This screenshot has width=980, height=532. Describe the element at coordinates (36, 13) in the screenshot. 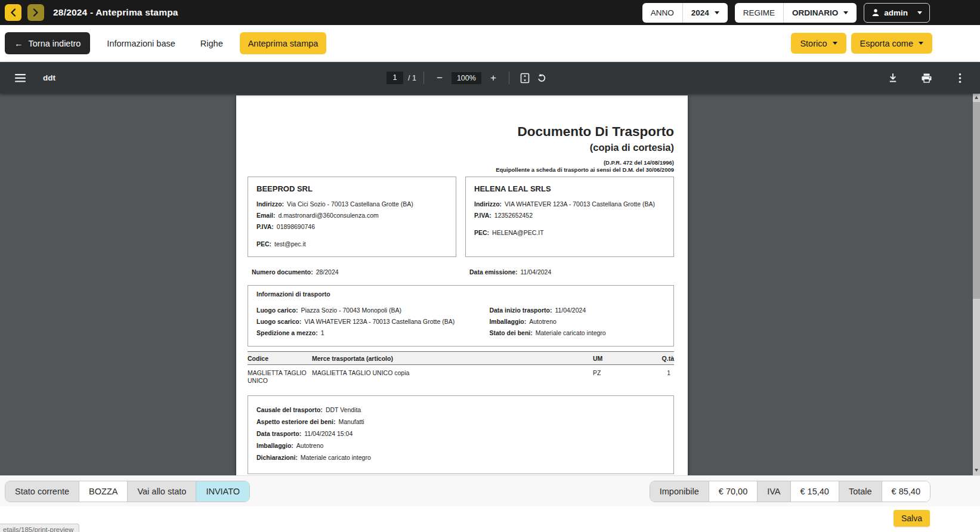

I see `nav-next-button` at that location.